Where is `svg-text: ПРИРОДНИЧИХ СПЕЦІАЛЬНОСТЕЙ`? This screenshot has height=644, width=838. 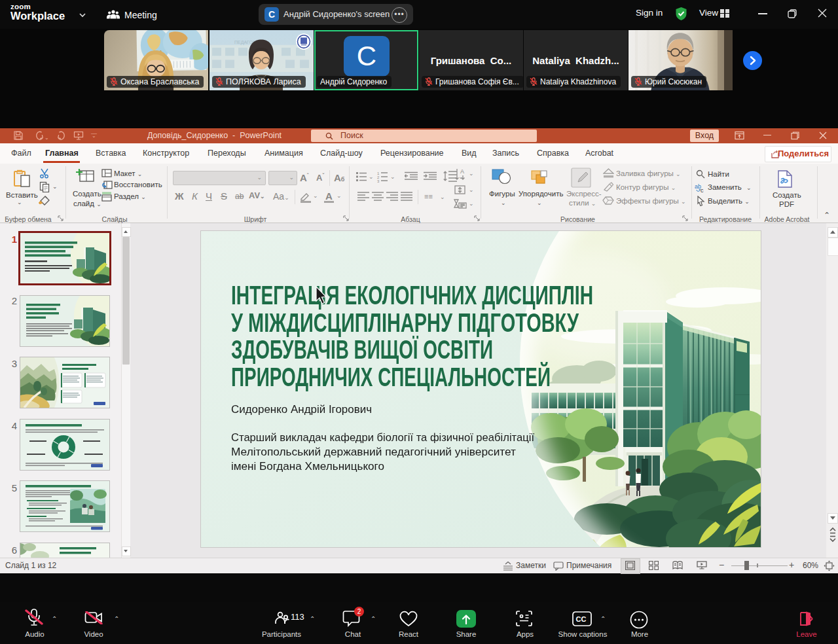 svg-text: ПРИРОДНИЧИХ СПЕЦІАЛЬНОСТЕЙ is located at coordinates (391, 377).